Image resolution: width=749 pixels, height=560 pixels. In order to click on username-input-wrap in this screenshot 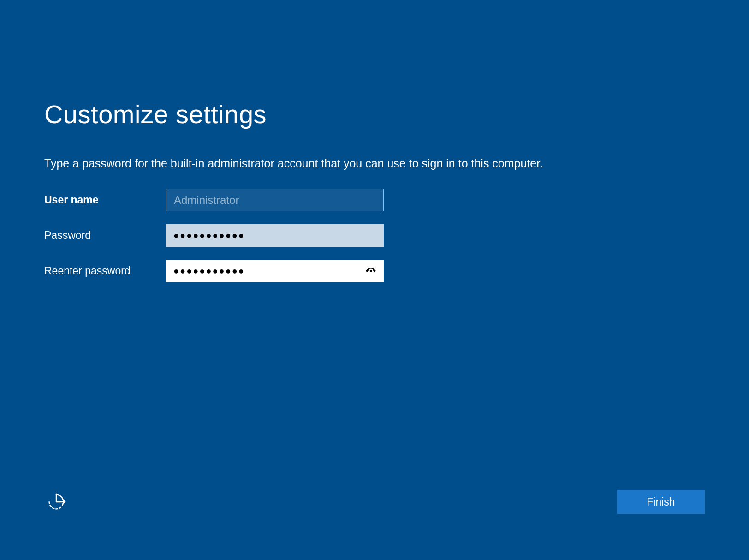, I will do `click(275, 200)`.